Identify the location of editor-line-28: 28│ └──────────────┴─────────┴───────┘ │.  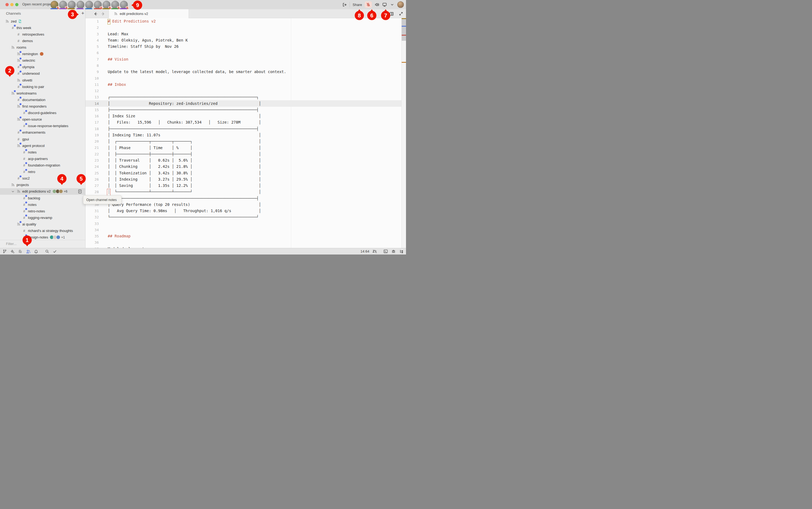
(244, 192).